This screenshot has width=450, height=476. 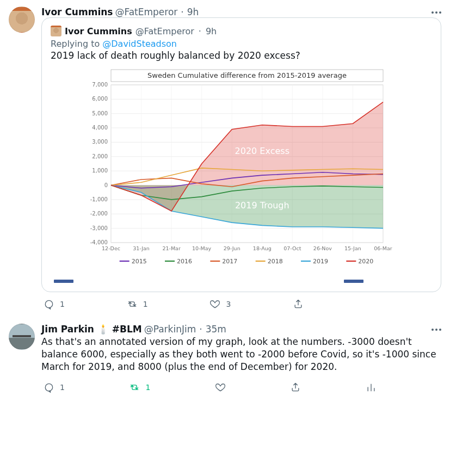 What do you see at coordinates (100, 157) in the screenshot?
I see `svg-text: 2,000` at bounding box center [100, 157].